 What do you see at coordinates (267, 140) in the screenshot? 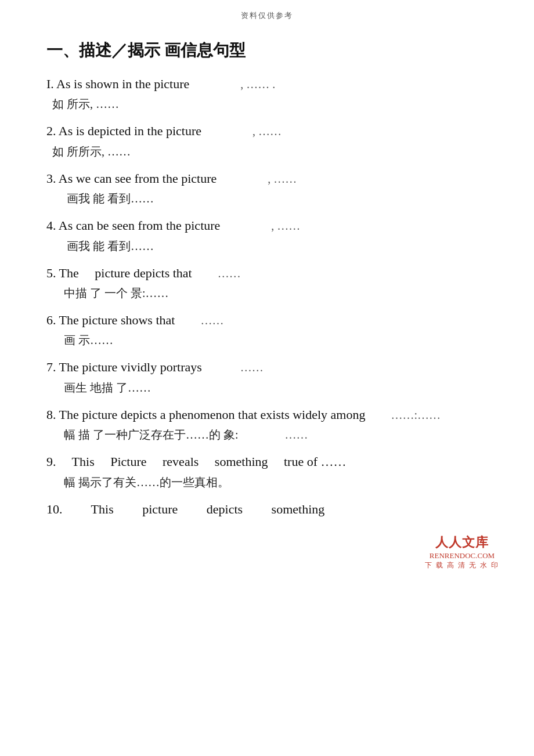
I see `sentence-item-2: 2. As is depicted in the picture , …… 如 …` at bounding box center [267, 140].